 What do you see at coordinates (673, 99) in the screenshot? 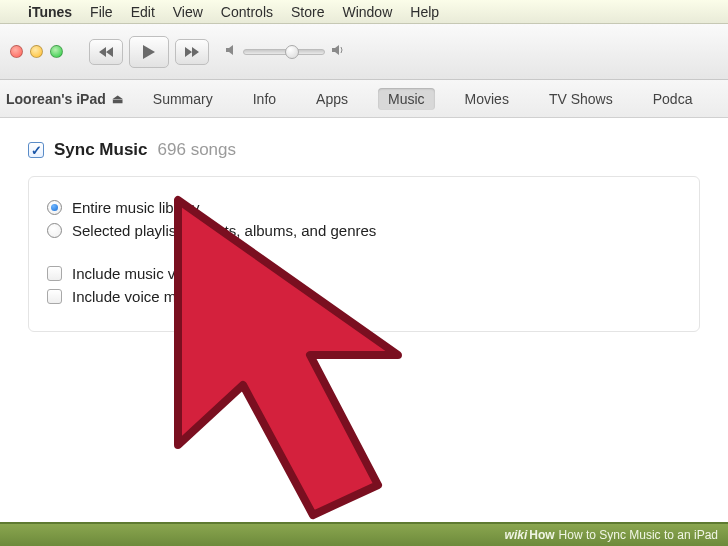
I see `tab-podcasts: Podca` at bounding box center [673, 99].